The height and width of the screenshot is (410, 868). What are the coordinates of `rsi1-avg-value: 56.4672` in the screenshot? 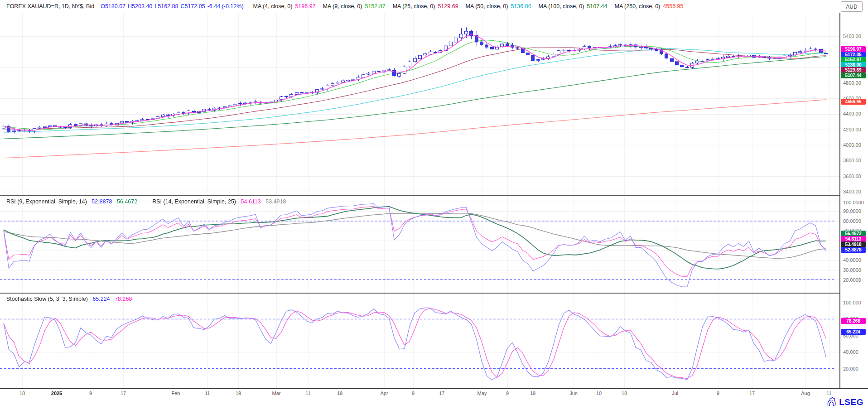 It's located at (127, 202).